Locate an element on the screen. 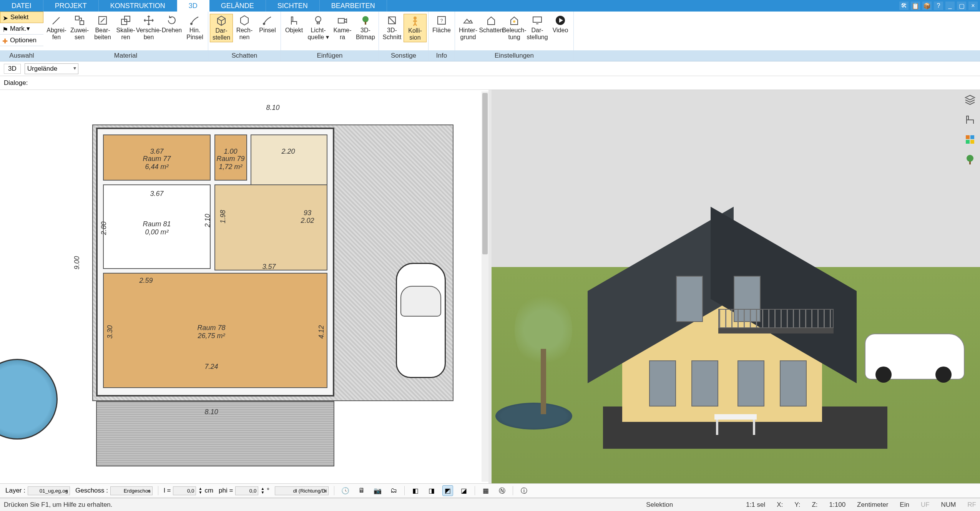 The height and width of the screenshot is (511, 980). status-scale: 1:100 is located at coordinates (838, 505).